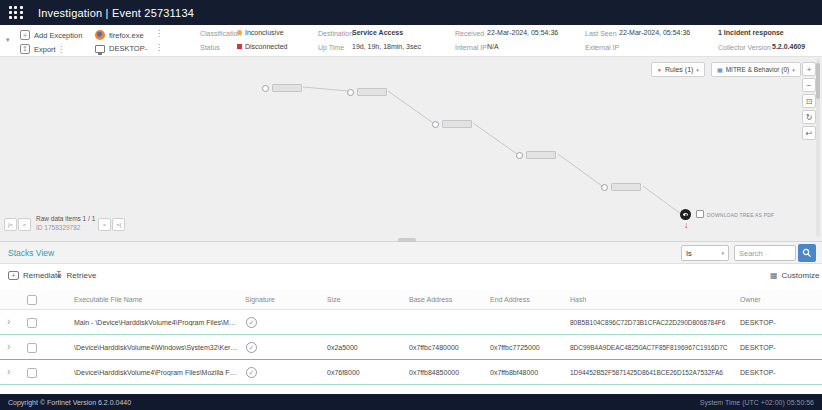 Image resolution: width=822 pixels, height=410 pixels. What do you see at coordinates (411, 300) in the screenshot?
I see `table-header: Executable File Name Signature Size Base…` at bounding box center [411, 300].